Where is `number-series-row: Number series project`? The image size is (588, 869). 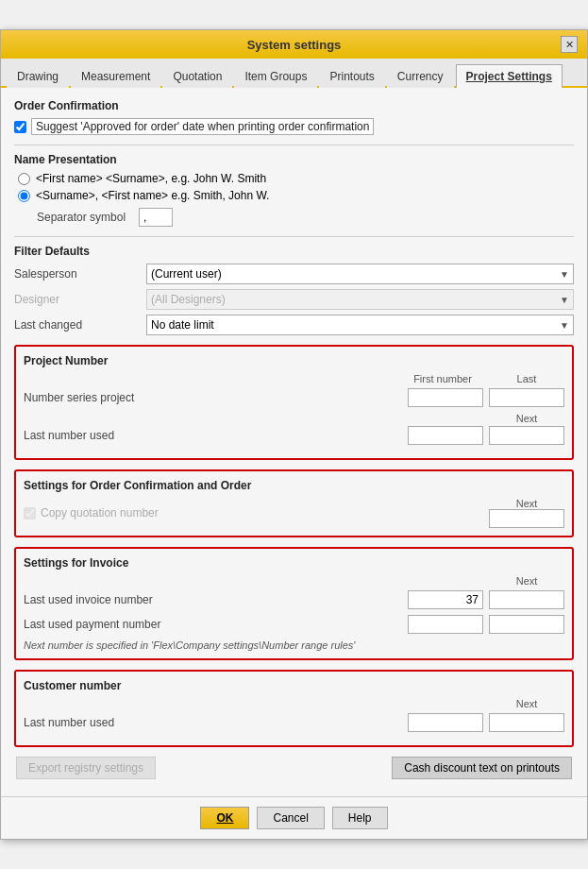
number-series-row: Number series project is located at coordinates (294, 398).